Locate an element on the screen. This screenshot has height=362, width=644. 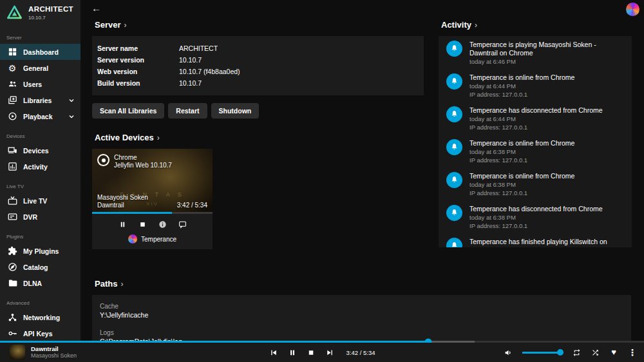
device-progress-bar is located at coordinates (152, 213).